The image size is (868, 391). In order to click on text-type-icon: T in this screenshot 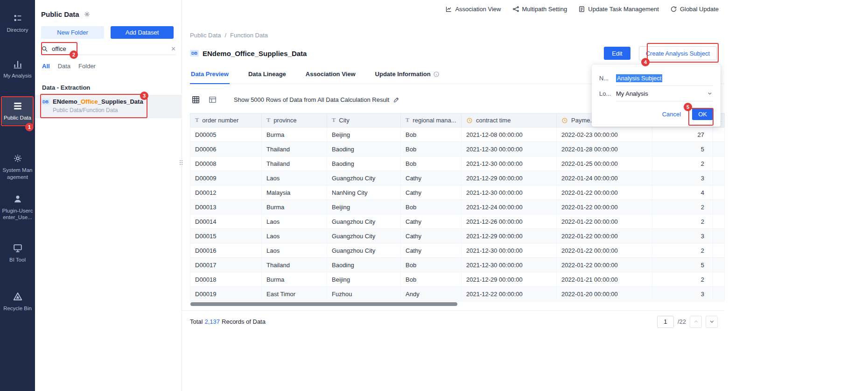, I will do `click(407, 121)`.